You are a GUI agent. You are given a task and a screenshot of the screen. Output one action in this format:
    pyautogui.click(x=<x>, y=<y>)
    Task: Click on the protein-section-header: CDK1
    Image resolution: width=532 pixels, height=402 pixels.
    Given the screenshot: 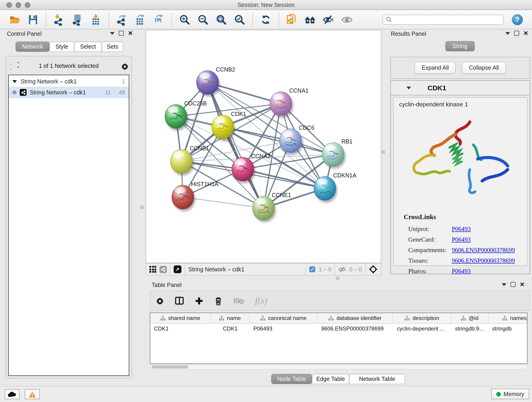 What is the action you would take?
    pyautogui.click(x=460, y=88)
    